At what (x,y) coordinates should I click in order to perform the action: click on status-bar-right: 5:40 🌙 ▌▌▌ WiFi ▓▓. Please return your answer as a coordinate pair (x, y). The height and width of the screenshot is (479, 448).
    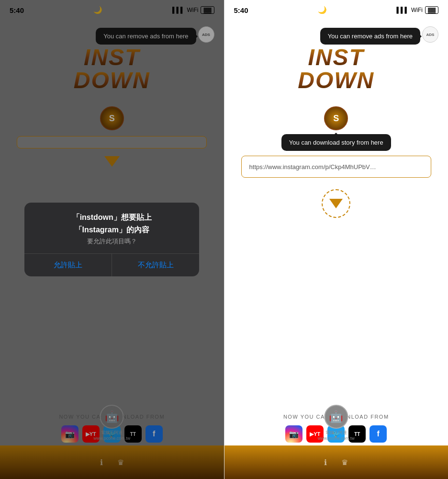
    Looking at the image, I should click on (336, 9).